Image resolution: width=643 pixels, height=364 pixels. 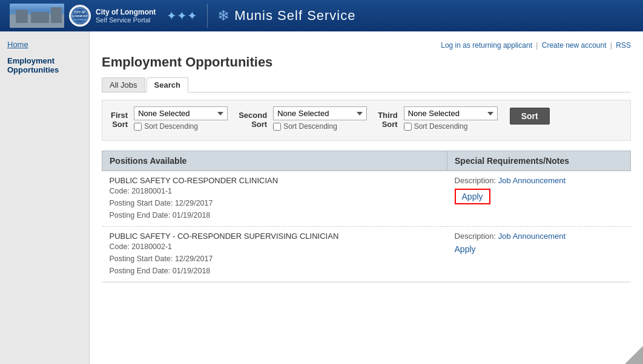 What do you see at coordinates (275, 255) in the screenshot?
I see `job-details-2: PUBLIC SAFETY - CO-RESPONDER SUPERVISING…` at bounding box center [275, 255].